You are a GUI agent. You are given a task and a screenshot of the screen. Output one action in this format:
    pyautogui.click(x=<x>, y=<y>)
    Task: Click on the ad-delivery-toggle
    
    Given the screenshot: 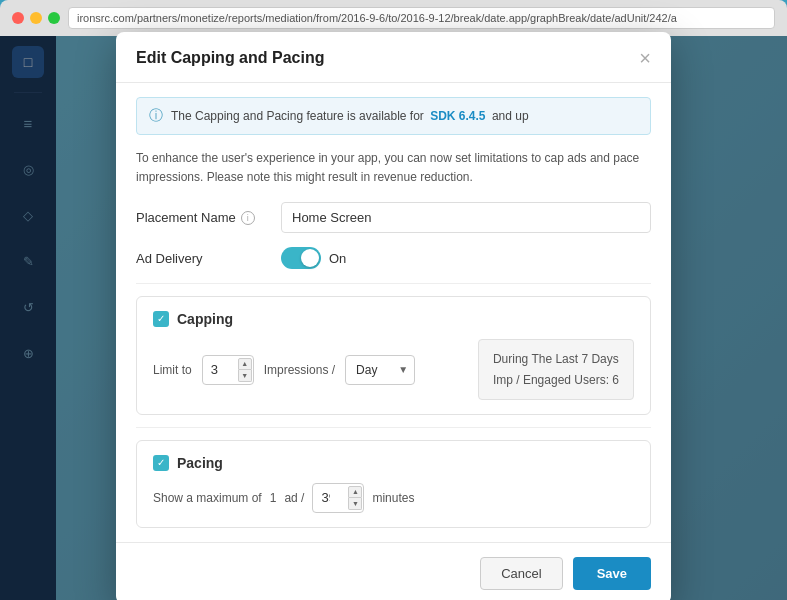 What is the action you would take?
    pyautogui.click(x=301, y=258)
    